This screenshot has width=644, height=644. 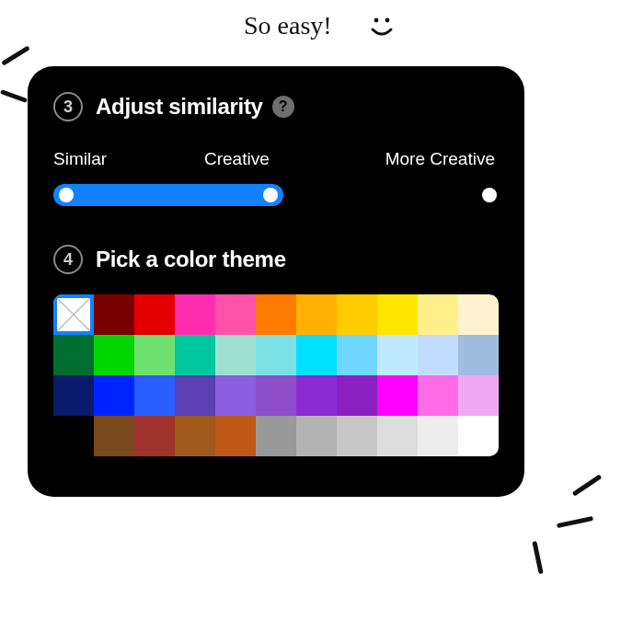 What do you see at coordinates (283, 107) in the screenshot?
I see `help-icon: ?` at bounding box center [283, 107].